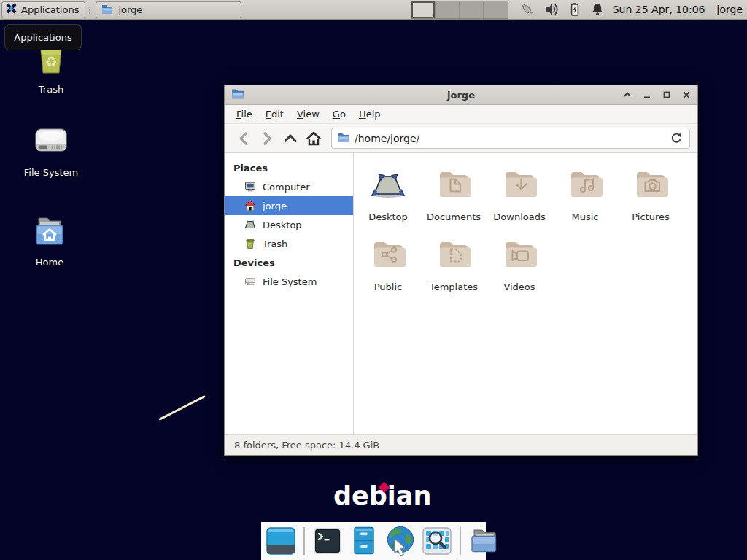  Describe the element at coordinates (328, 541) in the screenshot. I see `terminal-button` at that location.